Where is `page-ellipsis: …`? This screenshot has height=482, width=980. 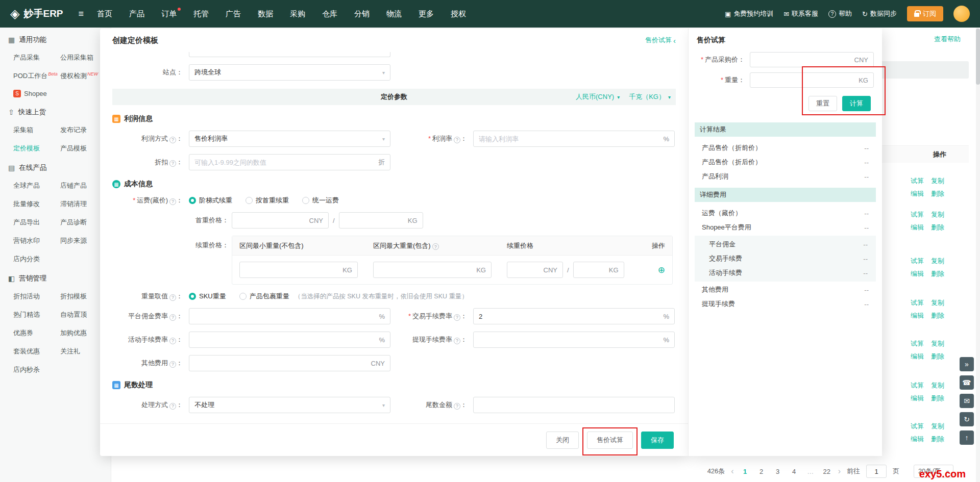
page-ellipsis: … is located at coordinates (811, 471).